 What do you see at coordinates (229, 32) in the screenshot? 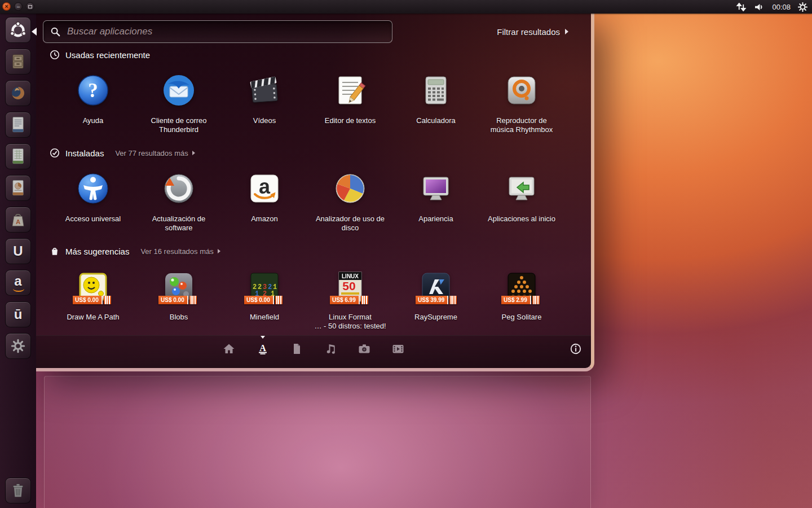
I see `search-input` at bounding box center [229, 32].